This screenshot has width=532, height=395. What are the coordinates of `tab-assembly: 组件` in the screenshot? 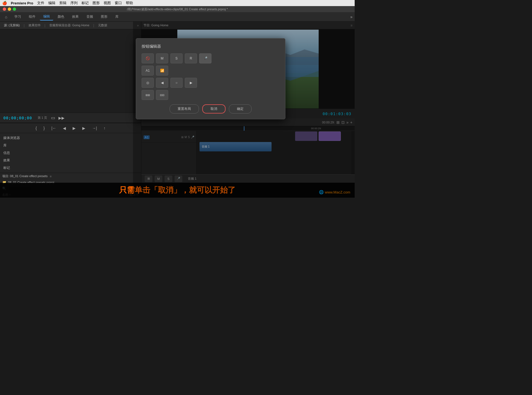 It's located at (32, 17).